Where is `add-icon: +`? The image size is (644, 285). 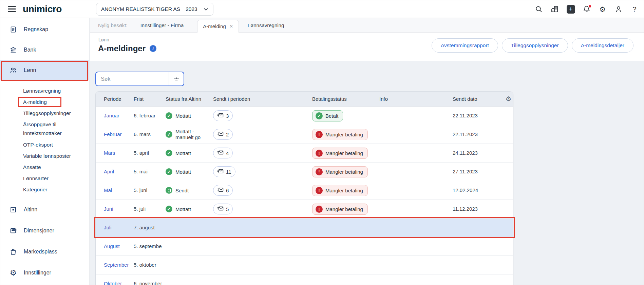 add-icon: + is located at coordinates (571, 9).